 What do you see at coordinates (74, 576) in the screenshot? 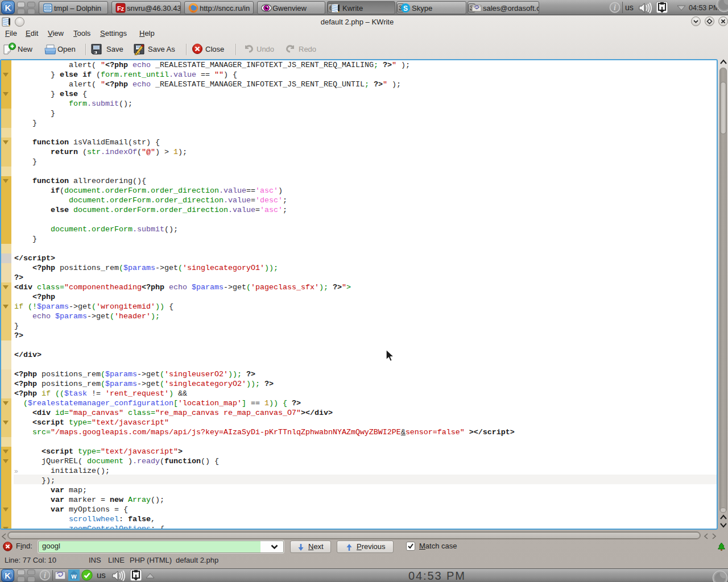
I see `svg-text: w` at bounding box center [74, 576].